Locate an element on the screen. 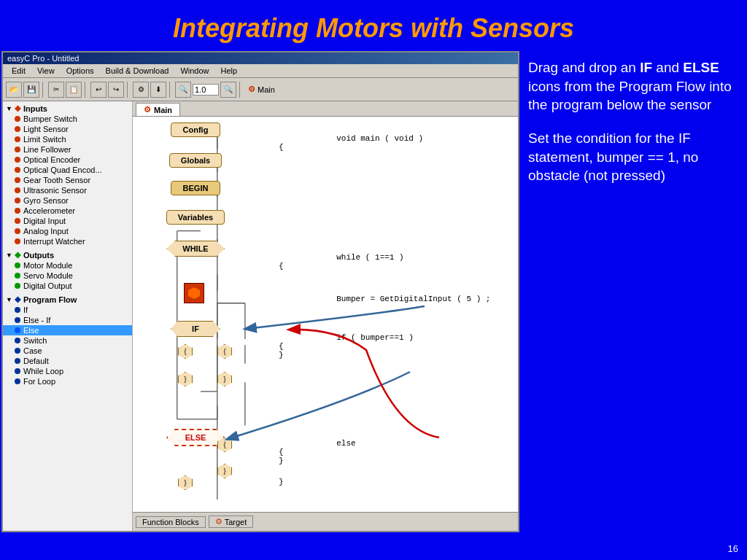 Image resolution: width=747 pixels, height=560 pixels. sidebar-item-label: If is located at coordinates (26, 310).